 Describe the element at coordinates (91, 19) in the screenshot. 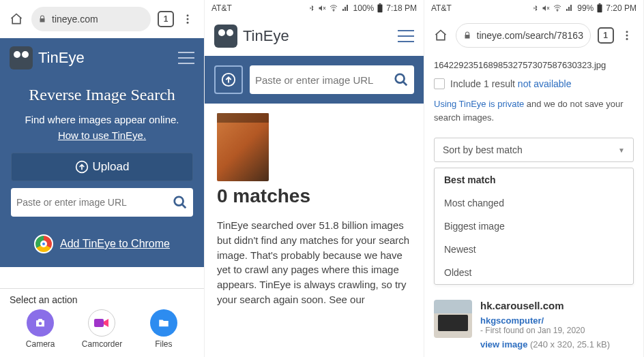

I see `address-bar: tineye.com` at that location.